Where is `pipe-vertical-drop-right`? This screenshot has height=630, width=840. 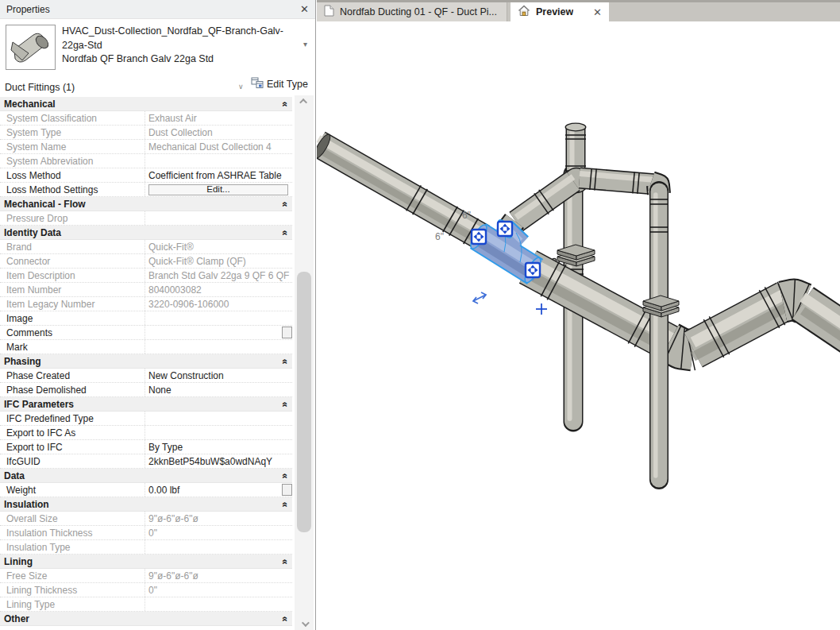 pipe-vertical-drop-right is located at coordinates (659, 335).